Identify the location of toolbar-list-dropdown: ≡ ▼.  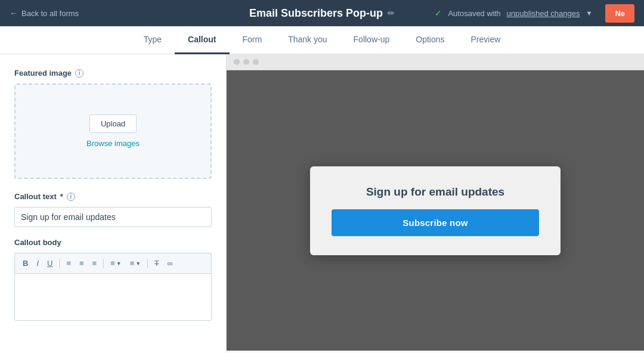
(116, 264).